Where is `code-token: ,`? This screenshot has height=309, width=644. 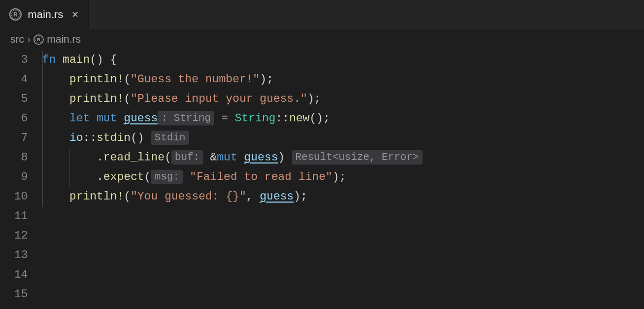
code-token: , is located at coordinates (249, 196).